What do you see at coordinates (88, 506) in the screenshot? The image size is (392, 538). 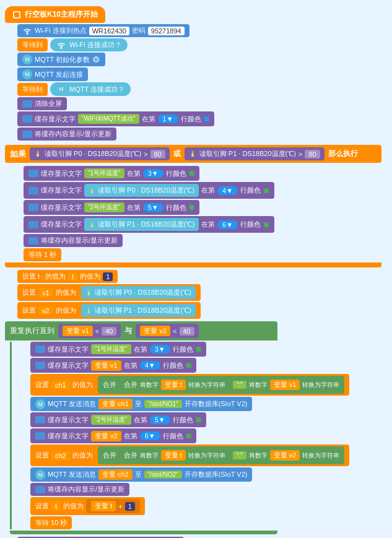 I see `set-t-inc-block: 设置 t 的值为 变量 t + 1` at bounding box center [88, 506].